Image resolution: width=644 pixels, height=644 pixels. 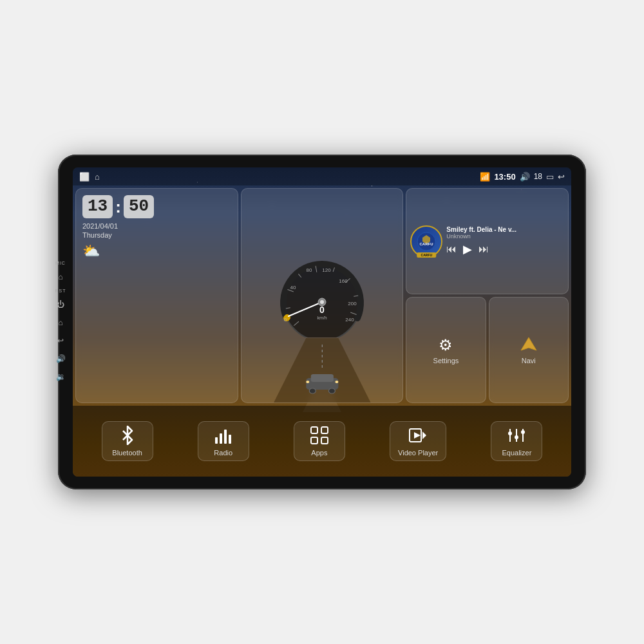 I want to click on bluetooth-button: Bluetooth, so click(x=128, y=441).